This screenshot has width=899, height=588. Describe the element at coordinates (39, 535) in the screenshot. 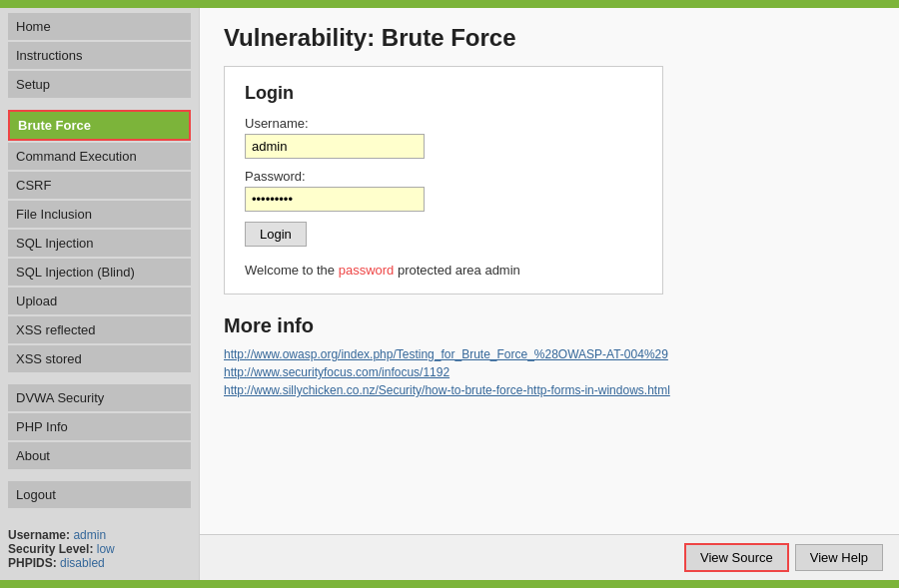

I see `username-label: Username:` at that location.